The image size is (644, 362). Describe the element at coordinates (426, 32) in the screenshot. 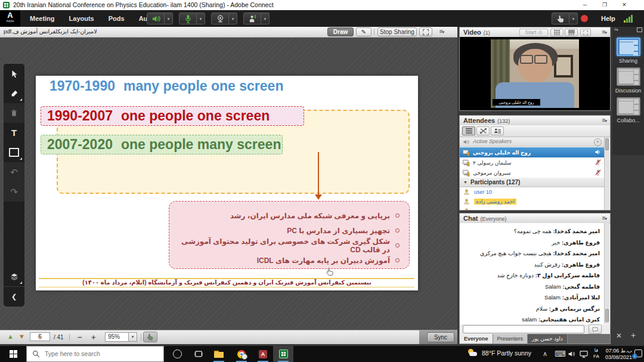

I see `fullscreen-icon` at that location.